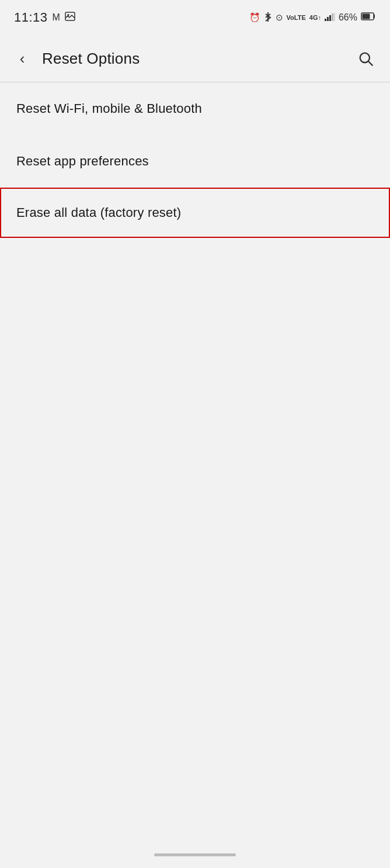 This screenshot has height=868, width=390. Describe the element at coordinates (255, 18) in the screenshot. I see `alarm-icon: ⏰` at that location.